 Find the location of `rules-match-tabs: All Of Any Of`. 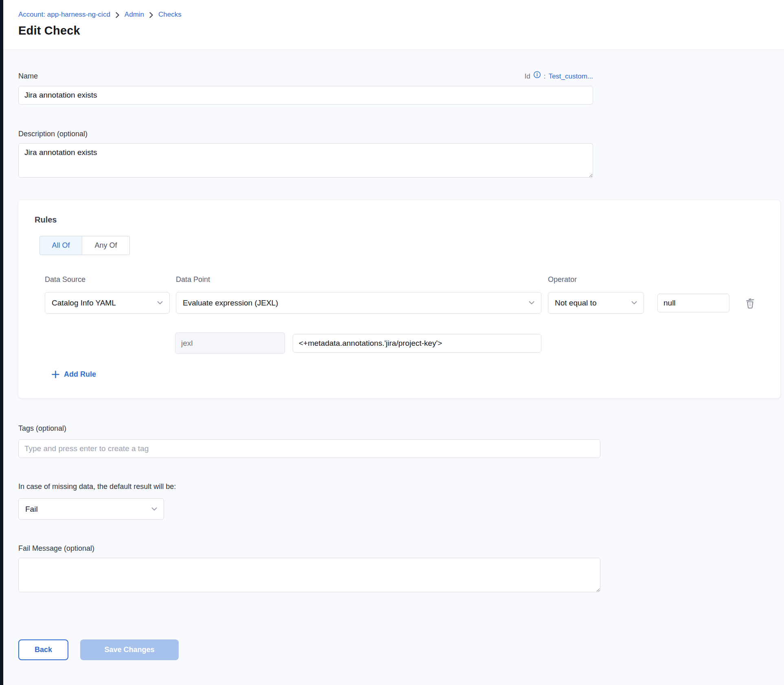

rules-match-tabs: All Of Any Of is located at coordinates (85, 246).